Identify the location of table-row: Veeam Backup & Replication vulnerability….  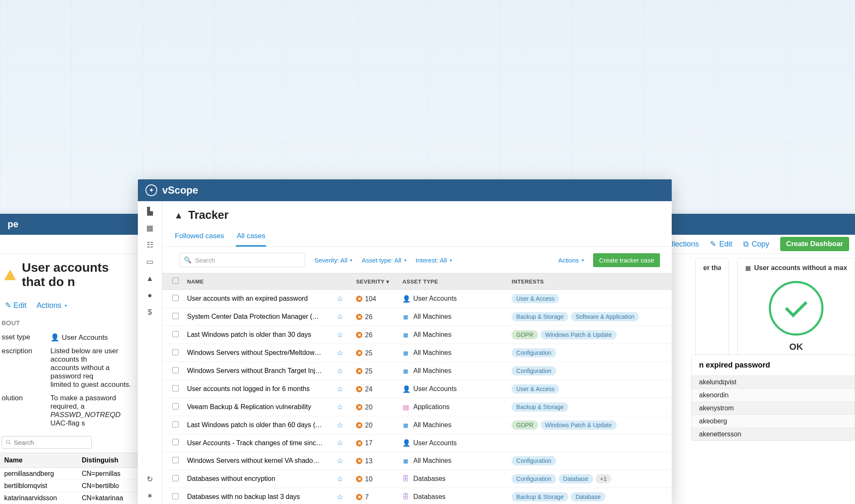
(417, 407).